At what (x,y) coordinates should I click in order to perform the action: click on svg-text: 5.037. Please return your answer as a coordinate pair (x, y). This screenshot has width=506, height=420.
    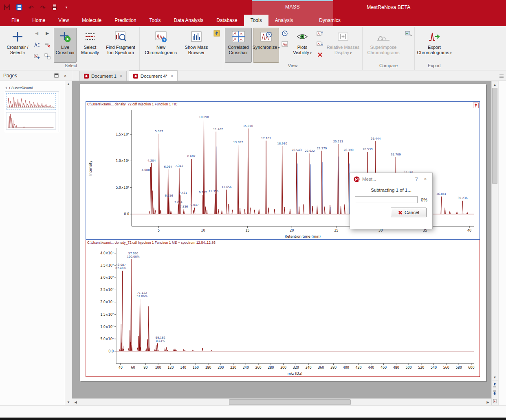
    Looking at the image, I should click on (159, 131).